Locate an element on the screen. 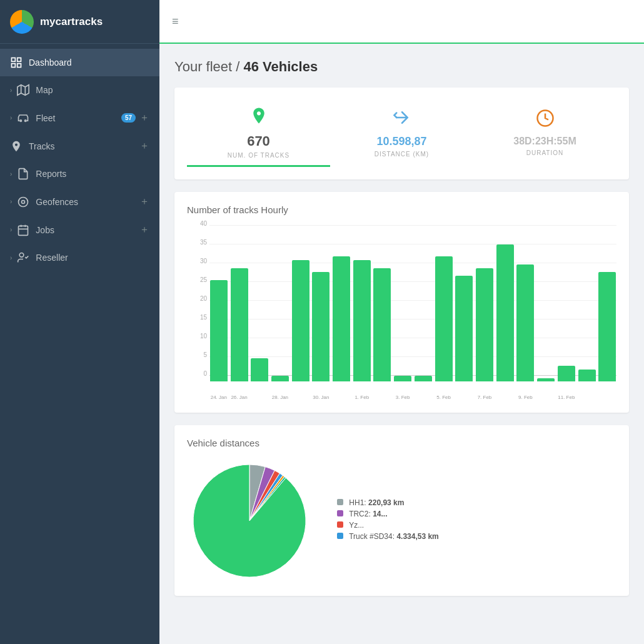 Image resolution: width=644 pixels, height=644 pixels. sidebar-item-jobs: › Jobs ＋ is located at coordinates (80, 230).